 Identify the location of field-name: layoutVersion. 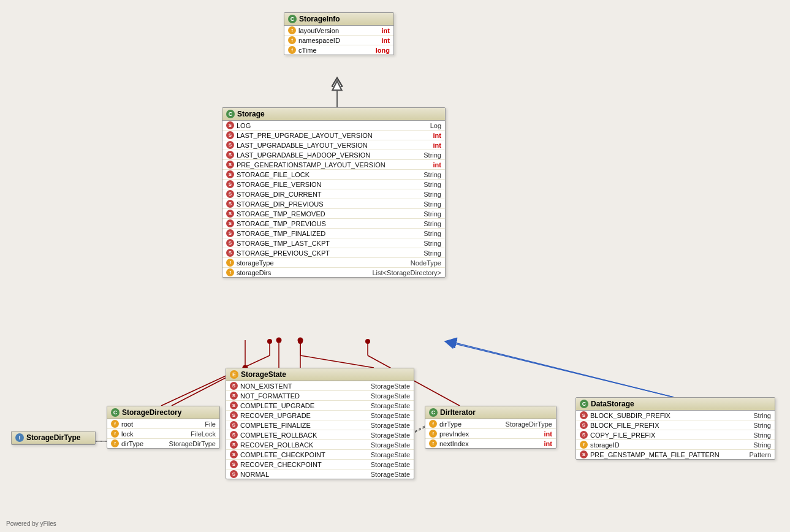
(336, 31).